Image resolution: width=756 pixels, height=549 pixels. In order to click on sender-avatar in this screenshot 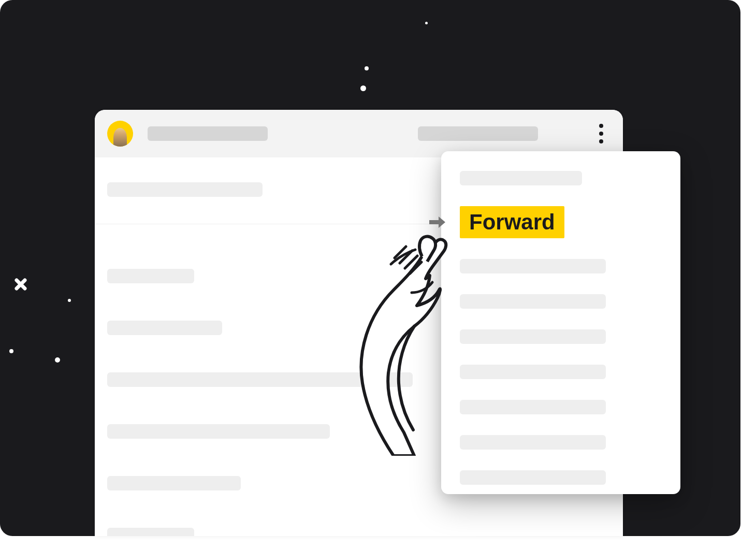, I will do `click(120, 134)`.